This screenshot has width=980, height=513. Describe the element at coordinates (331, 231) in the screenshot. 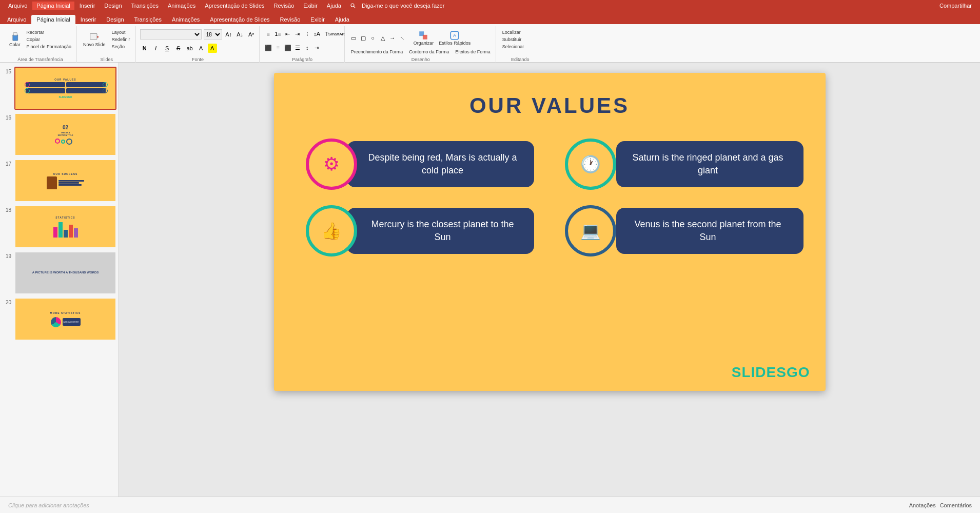

I see `mercury-circle` at that location.